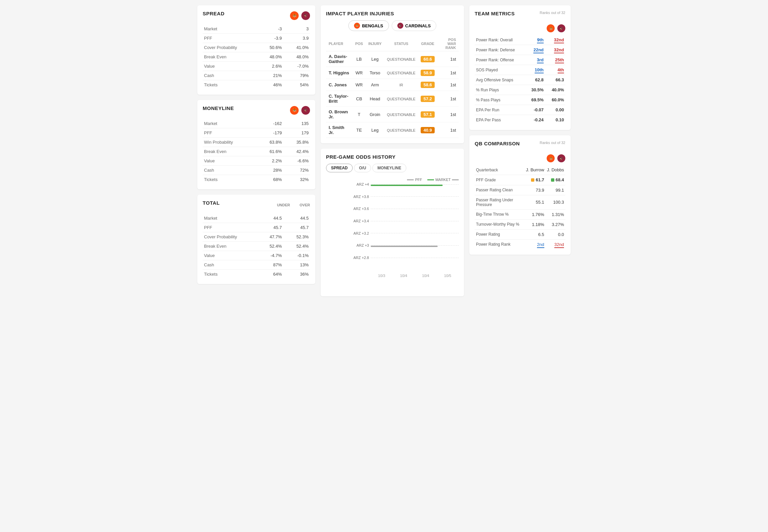 Image resolution: width=768 pixels, height=532 pixels. I want to click on bengals-val: -3, so click(270, 29).